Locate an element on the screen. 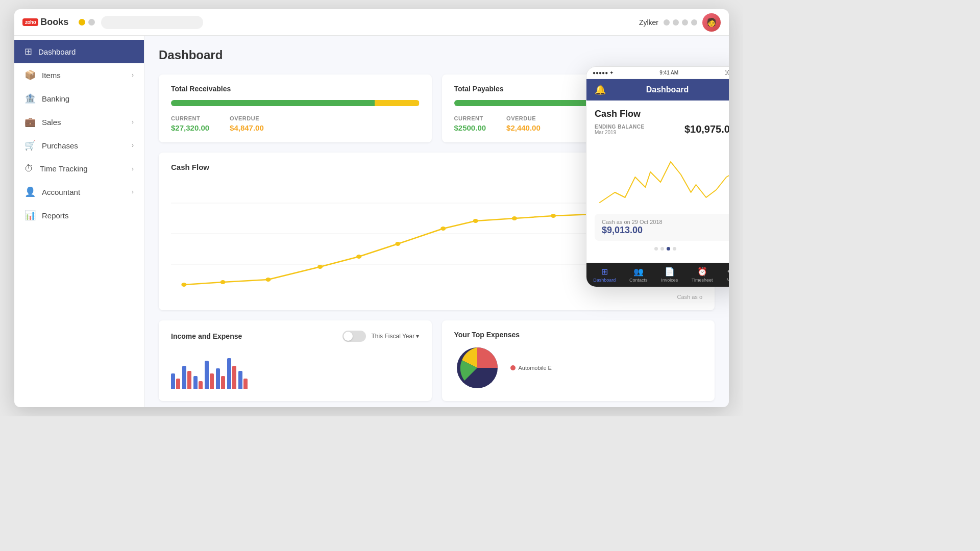 The height and width of the screenshot is (551, 980). phone-nav-timesheet-icon: ⏰ is located at coordinates (702, 271).